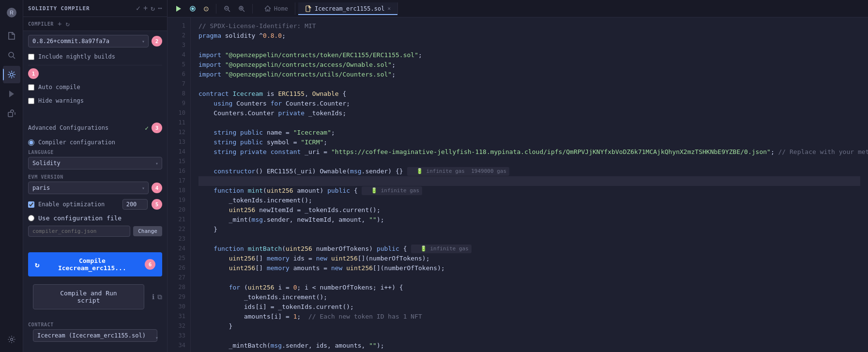  Describe the element at coordinates (530, 65) in the screenshot. I see `code-line-5: import "@openzeppelin/contracts/access/O…` at that location.